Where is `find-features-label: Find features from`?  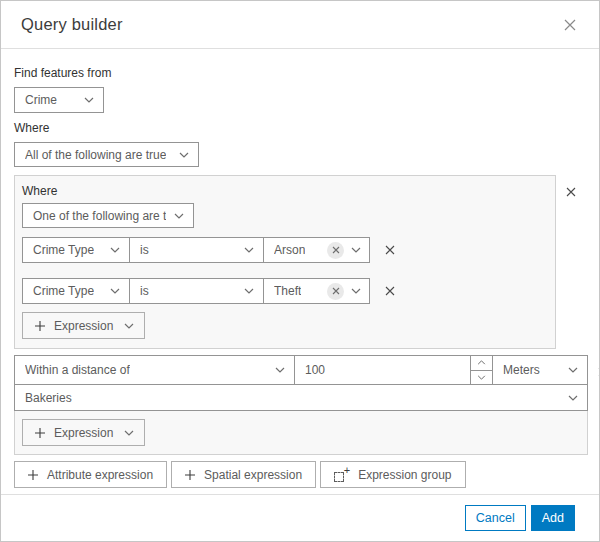 find-features-label: Find features from is located at coordinates (300, 73).